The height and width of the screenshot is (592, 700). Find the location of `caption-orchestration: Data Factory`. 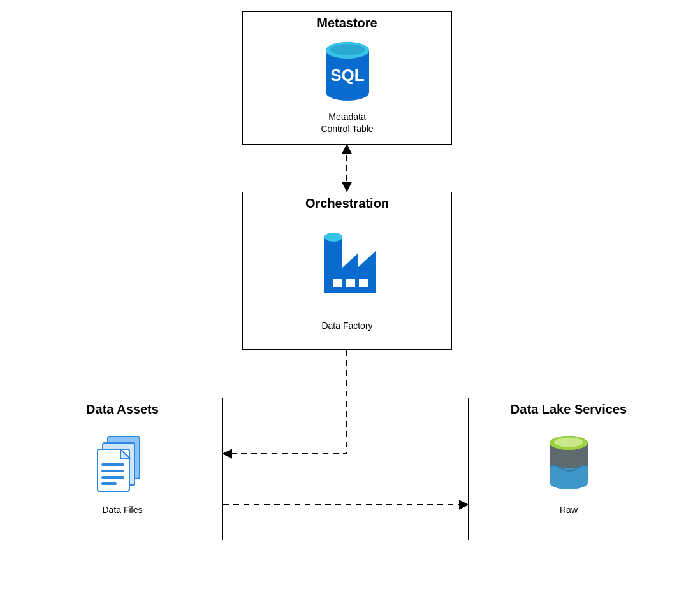

caption-orchestration: Data Factory is located at coordinates (347, 326).